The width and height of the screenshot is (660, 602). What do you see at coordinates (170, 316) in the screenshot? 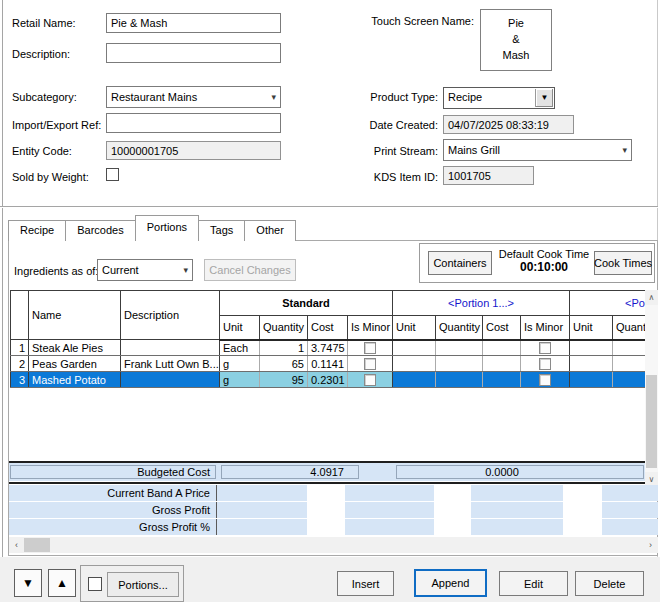
I see `description-column-header: Description` at bounding box center [170, 316].